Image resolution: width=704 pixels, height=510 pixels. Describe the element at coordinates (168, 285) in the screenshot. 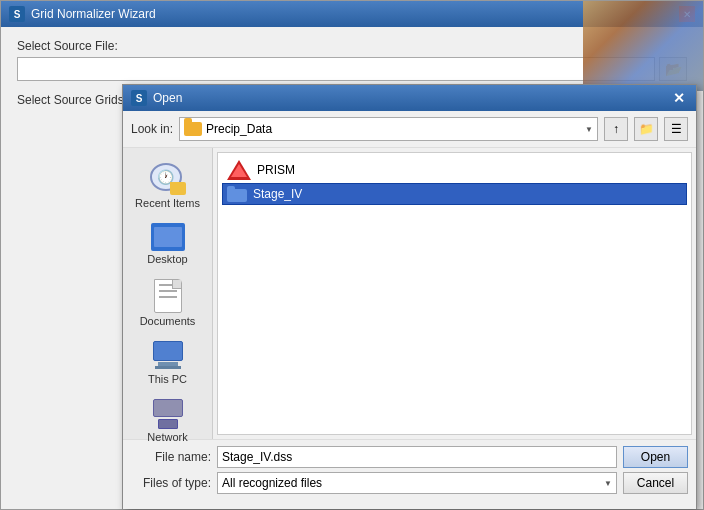

I see `doc-line1` at that location.